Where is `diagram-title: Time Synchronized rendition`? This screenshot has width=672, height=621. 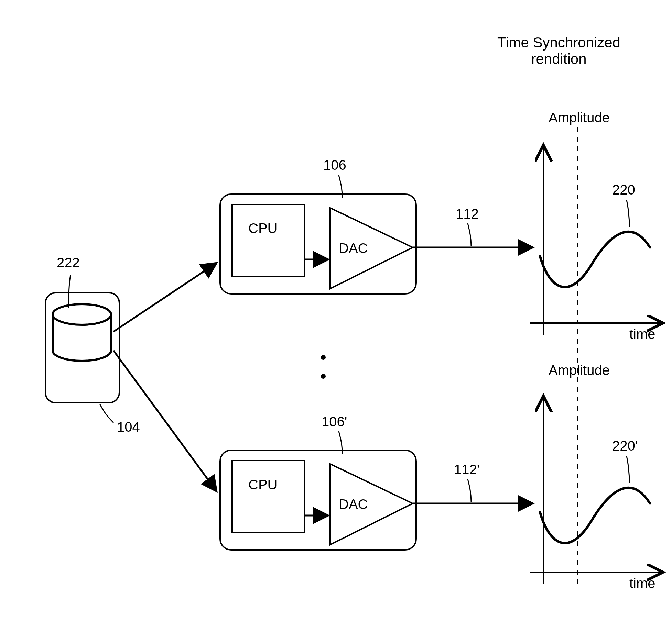
diagram-title: Time Synchronized rendition is located at coordinates (559, 51).